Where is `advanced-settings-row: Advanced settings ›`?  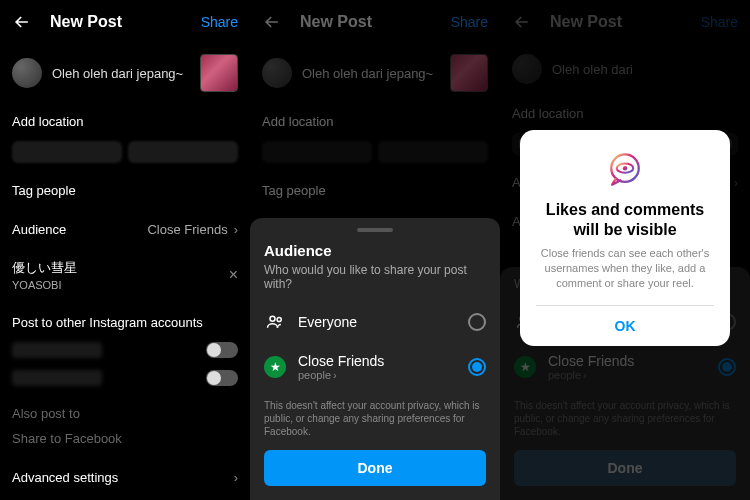
advanced-settings-row: Advanced settings › is located at coordinates (125, 478).